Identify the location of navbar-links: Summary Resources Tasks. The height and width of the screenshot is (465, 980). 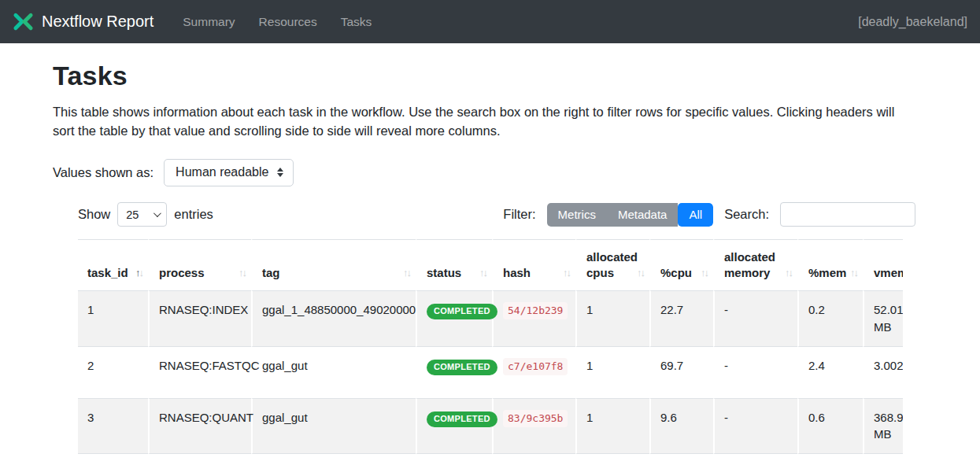
(277, 22).